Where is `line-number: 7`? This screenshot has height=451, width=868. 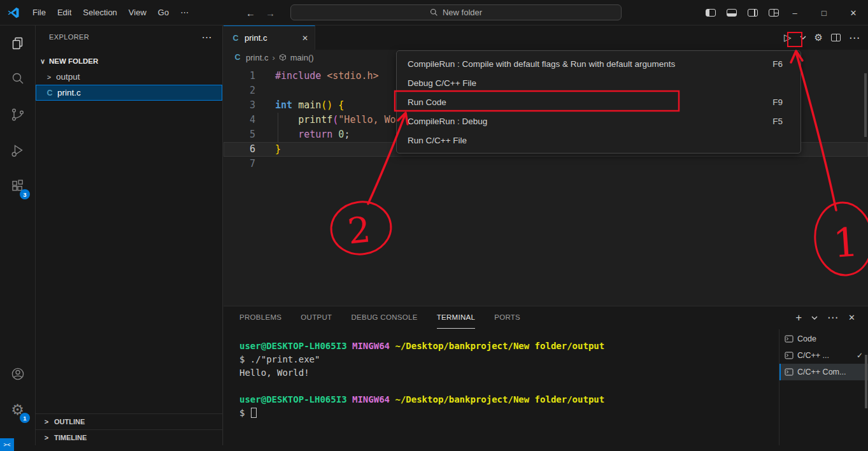
line-number: 7 is located at coordinates (239, 164).